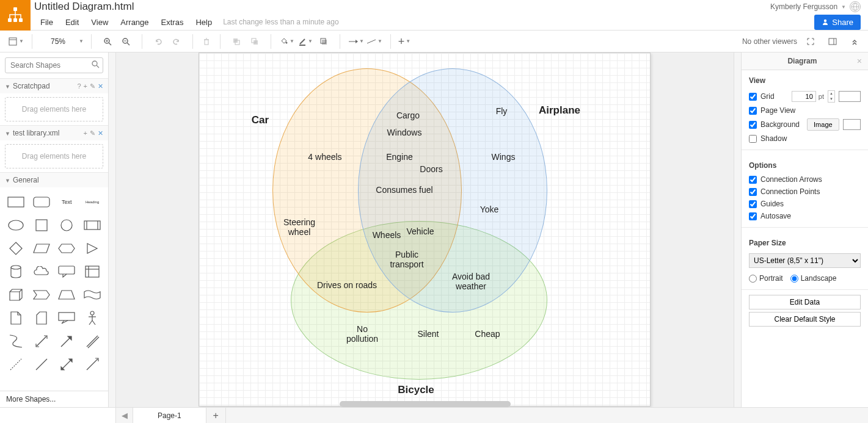  Describe the element at coordinates (236, 42) in the screenshot. I see `to-front-button` at that location.